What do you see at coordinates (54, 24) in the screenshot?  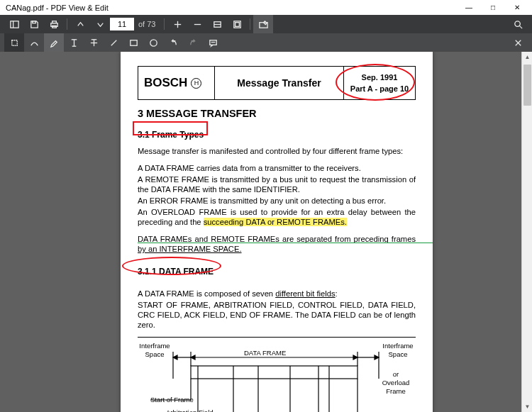 I see `print-button` at bounding box center [54, 24].